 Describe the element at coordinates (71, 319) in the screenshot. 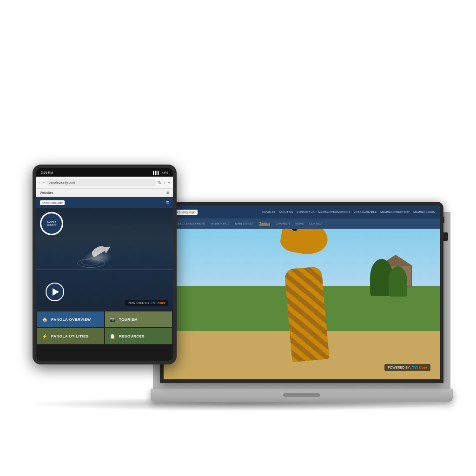

I see `menu-panola-overview: 🏠 PANOLA OVERVIEW` at that location.